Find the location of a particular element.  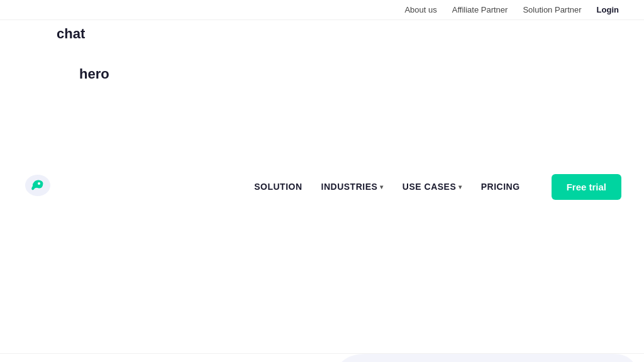

free-trial-button: Free trial is located at coordinates (586, 187).